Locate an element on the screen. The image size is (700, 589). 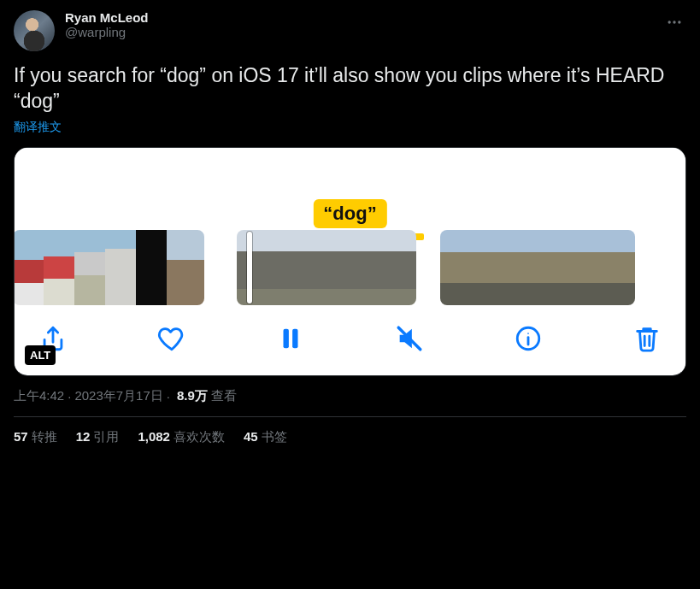
translate-link: 翻译推文 is located at coordinates (350, 127).